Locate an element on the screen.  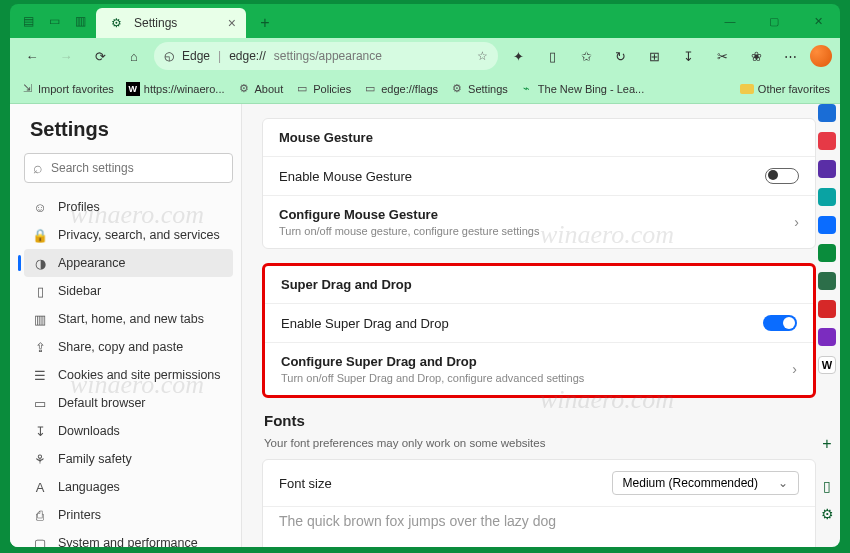
favorite-star-icon: ☆ is located at coordinates (482, 56).